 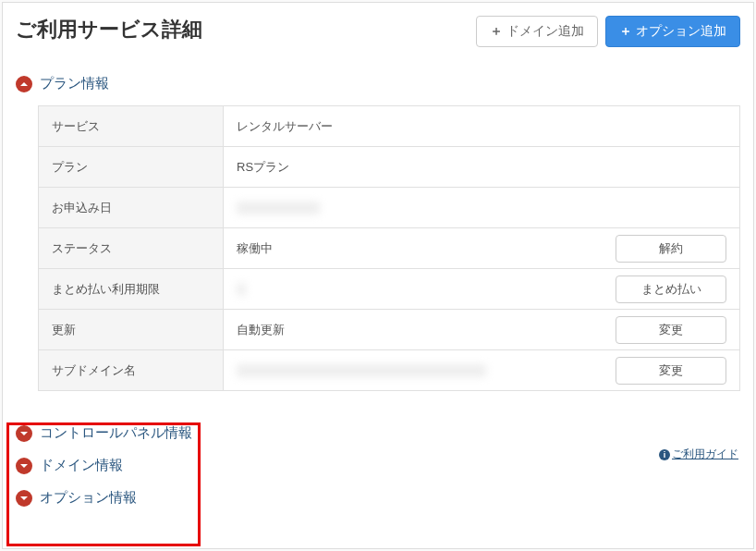 What do you see at coordinates (482, 288) in the screenshot?
I see `row-value-cell: まとめ払い` at bounding box center [482, 288].